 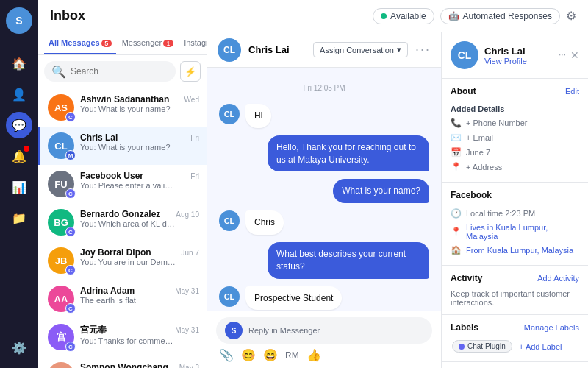 I want to click on conversation-item: FU C Facebook User Fri You: Please enter…, so click(x=122, y=184).